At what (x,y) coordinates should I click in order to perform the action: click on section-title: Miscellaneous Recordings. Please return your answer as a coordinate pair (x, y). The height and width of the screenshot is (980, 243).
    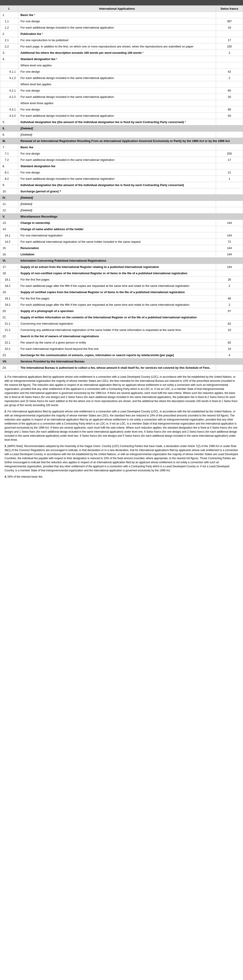
    Looking at the image, I should click on (130, 217).